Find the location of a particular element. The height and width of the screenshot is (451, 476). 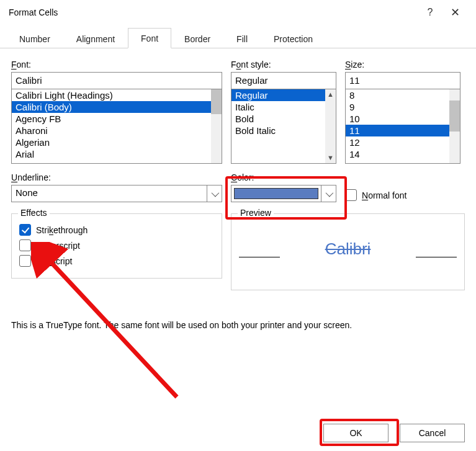

list-item: 11 is located at coordinates (403, 130).